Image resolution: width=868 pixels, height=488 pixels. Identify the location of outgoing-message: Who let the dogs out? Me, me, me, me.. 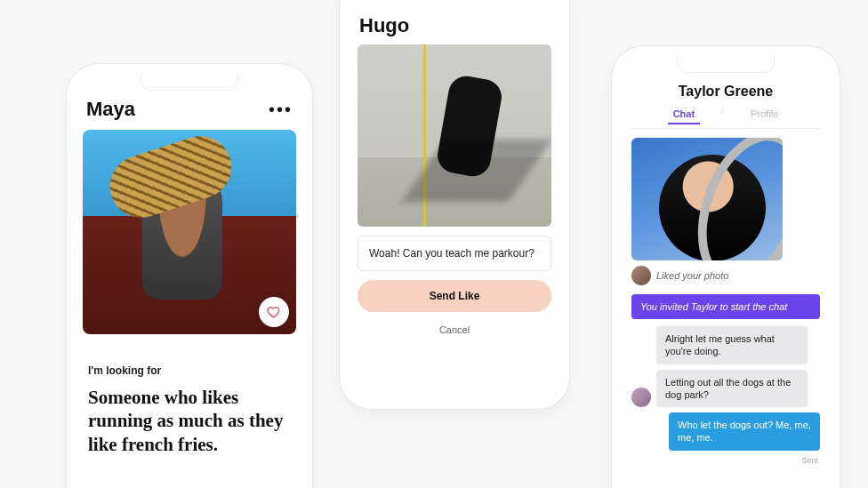
(744, 432).